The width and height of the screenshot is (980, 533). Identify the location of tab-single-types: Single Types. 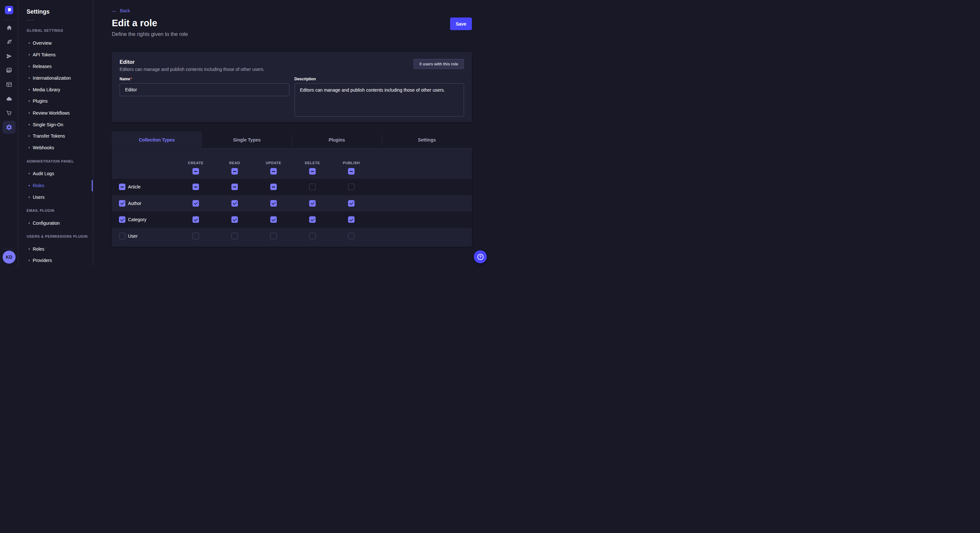
(247, 140).